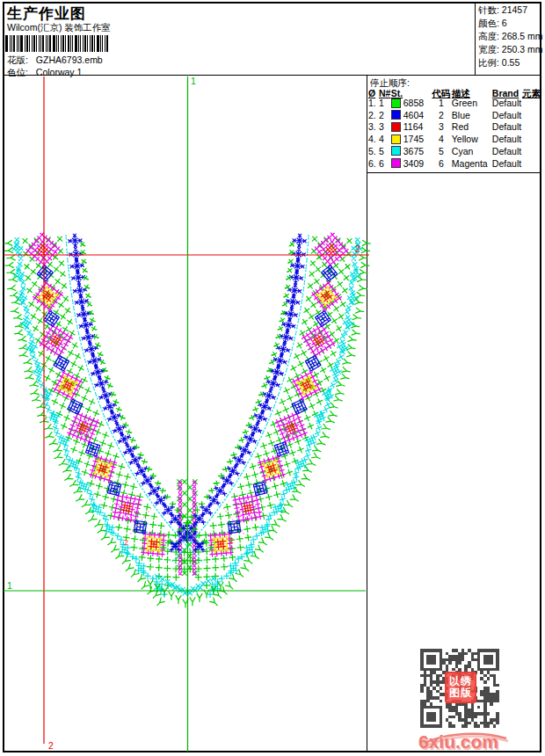 The image size is (545, 756). I want to click on marker-1-top: 1, so click(193, 81).